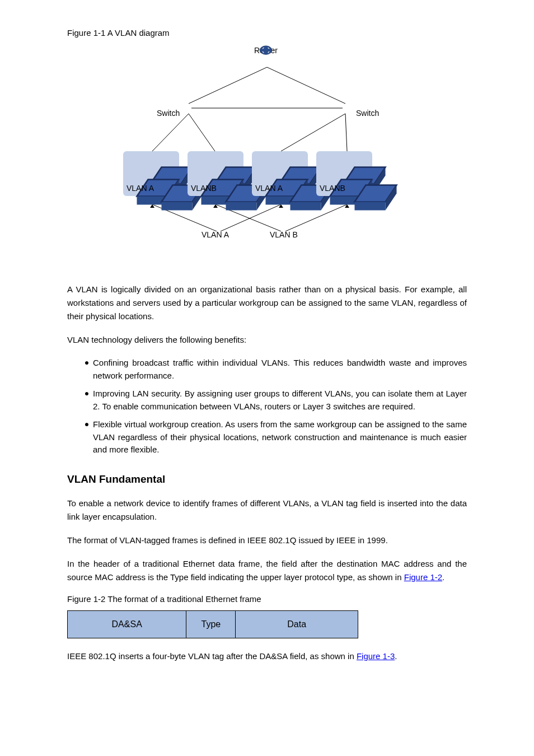  Describe the element at coordinates (266, 50) in the screenshot. I see `router-icon` at that location.